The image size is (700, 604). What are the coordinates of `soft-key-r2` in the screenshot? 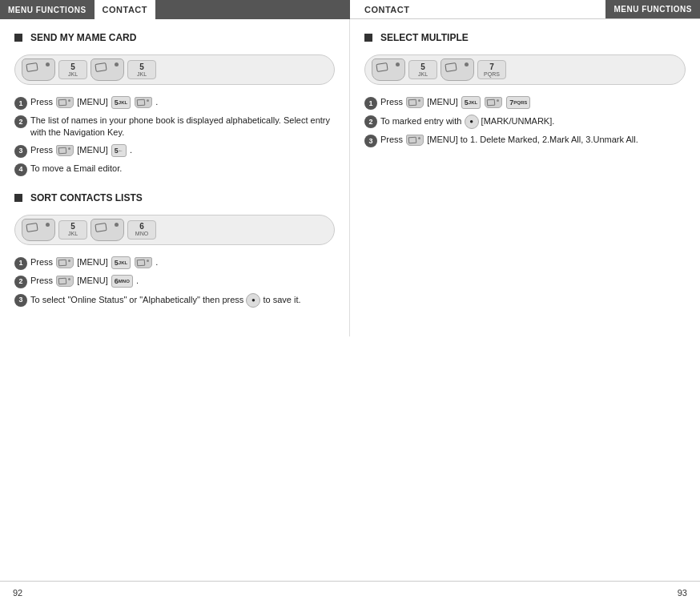 It's located at (457, 70).